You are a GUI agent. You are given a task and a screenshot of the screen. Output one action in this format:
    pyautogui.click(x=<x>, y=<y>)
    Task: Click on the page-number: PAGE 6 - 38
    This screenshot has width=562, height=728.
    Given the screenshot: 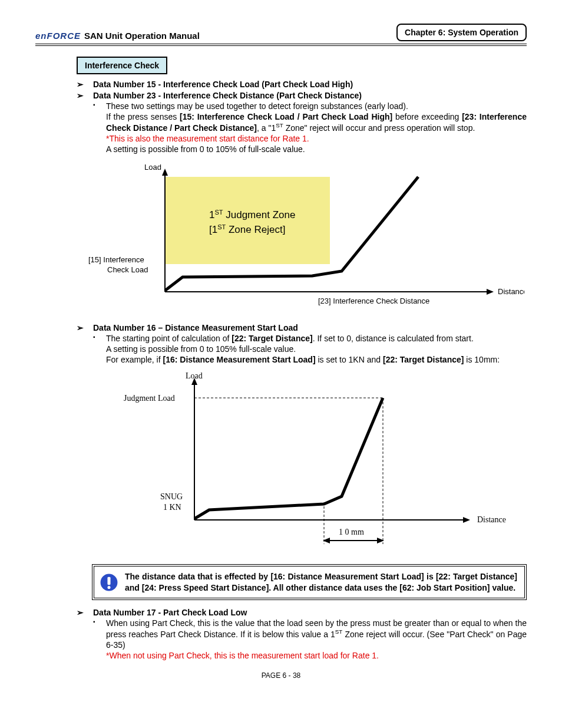 What is the action you would take?
    pyautogui.click(x=281, y=676)
    